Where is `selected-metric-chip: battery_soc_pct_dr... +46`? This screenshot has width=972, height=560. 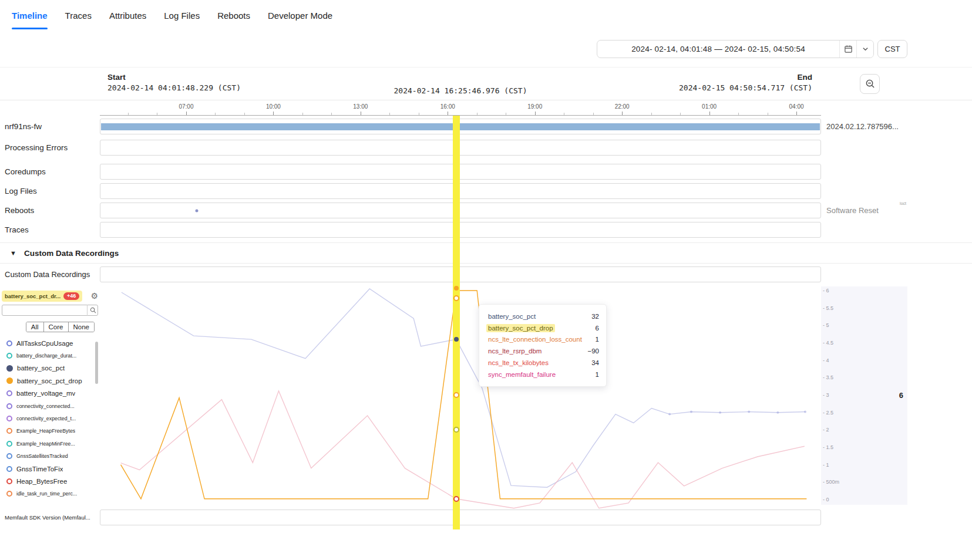 selected-metric-chip: battery_soc_pct_dr... +46 is located at coordinates (42, 296).